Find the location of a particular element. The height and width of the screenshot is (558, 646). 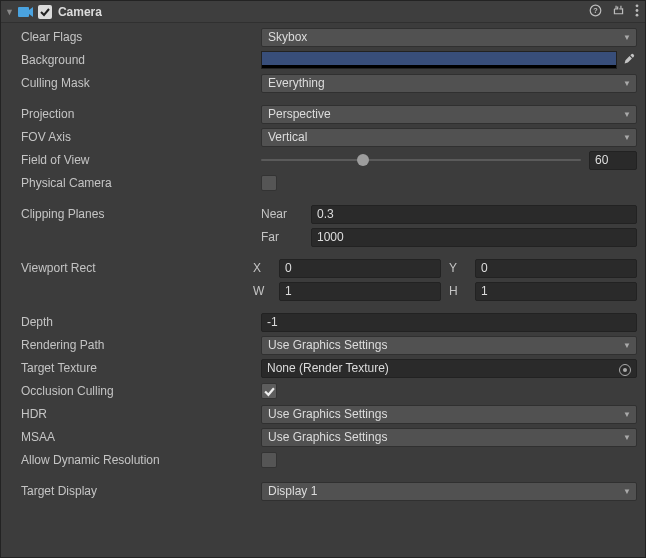

component-title: Camera is located at coordinates (324, 12).